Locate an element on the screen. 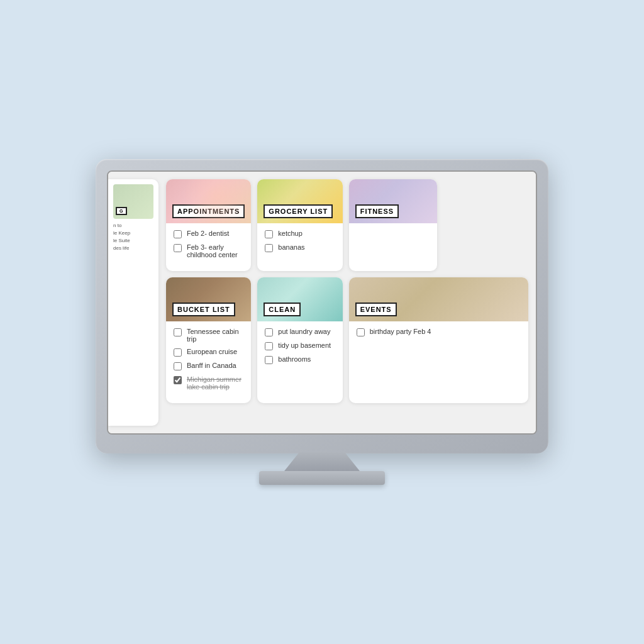  card-fitness: FITNESS is located at coordinates (393, 225).